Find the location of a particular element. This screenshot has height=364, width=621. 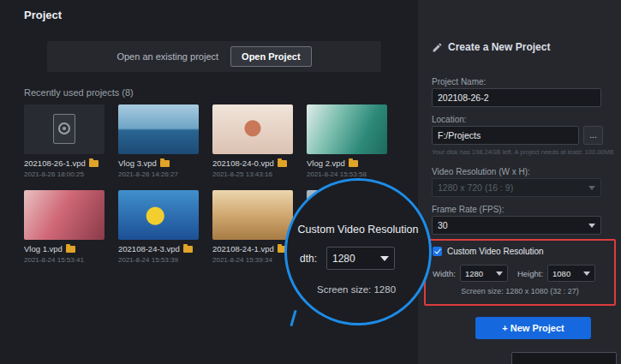

magnifier-title: Custom Video Resolution is located at coordinates (358, 230).